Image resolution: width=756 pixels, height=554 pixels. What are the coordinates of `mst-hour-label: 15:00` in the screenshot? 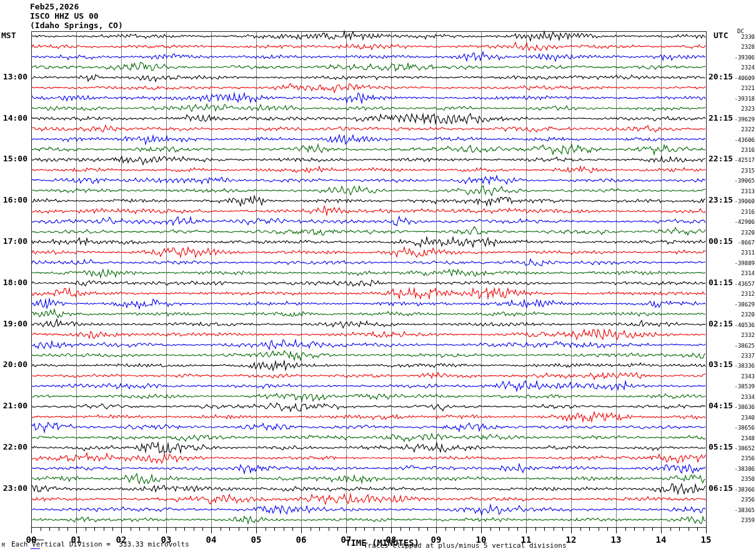 It's located at (14, 159).